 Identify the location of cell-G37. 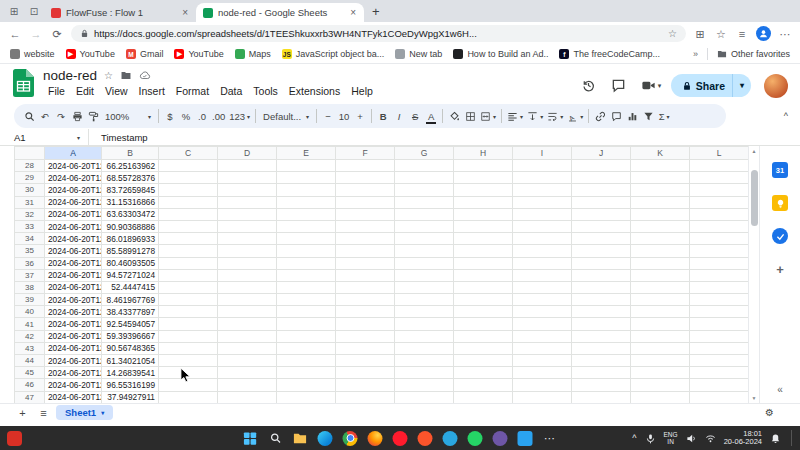
(424, 275).